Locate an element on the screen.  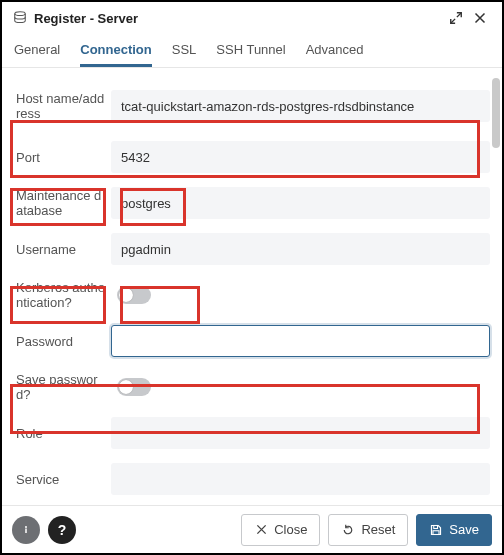
row-kerberos: Kerberos authentication? is located at coordinates (253, 295).